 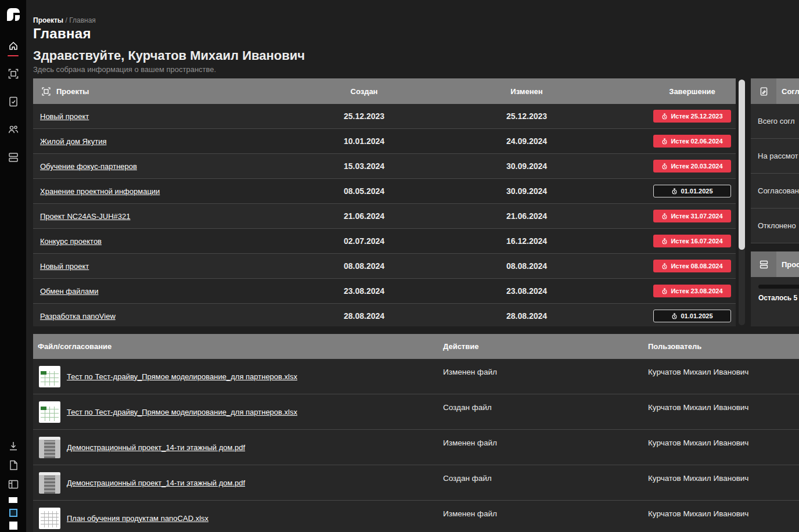 I want to click on sidebar-item-storage, so click(x=13, y=157).